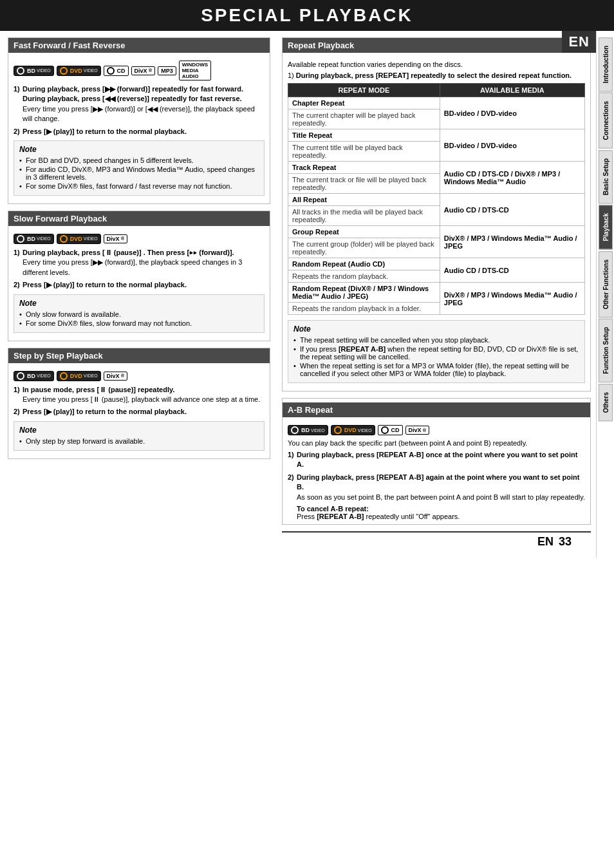 This screenshot has height=868, width=614. Describe the element at coordinates (436, 199) in the screenshot. I see `repeat-table: REPEAT MODE AVAILABLE MEDIA Chapter Repe…` at that location.